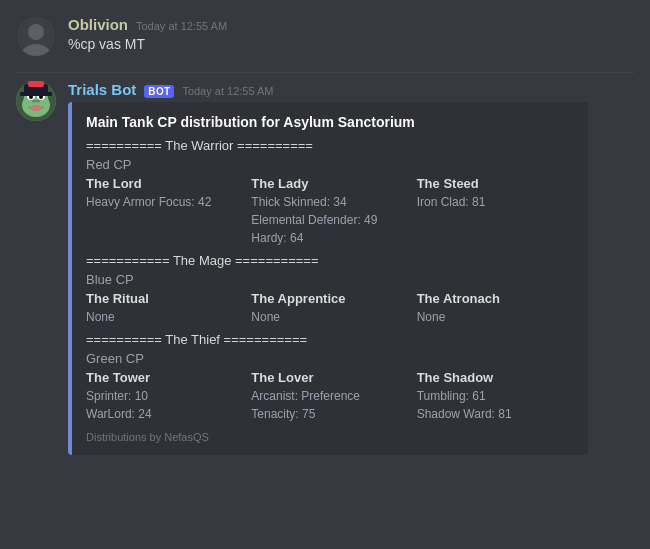  Describe the element at coordinates (330, 122) in the screenshot. I see `embed-title: Main Tank CP distribution for Asylum San…` at that location.